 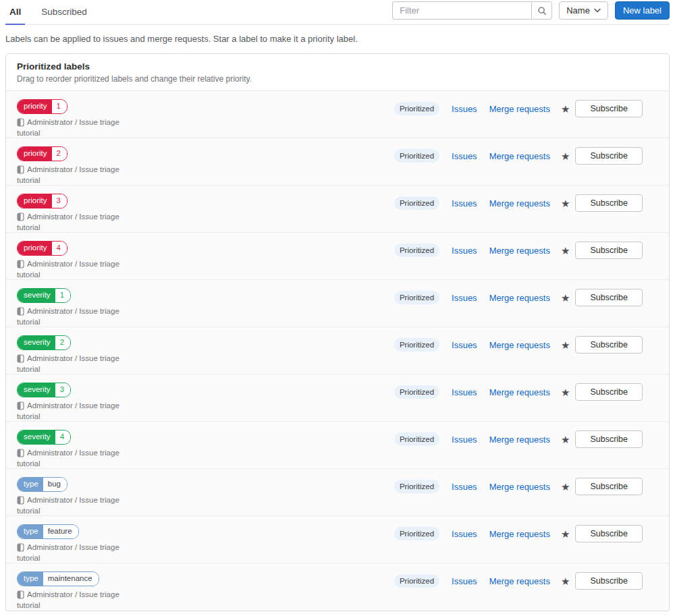 What do you see at coordinates (338, 256) in the screenshot?
I see `label-row: priority 4 Administrator / Issue triage …` at bounding box center [338, 256].